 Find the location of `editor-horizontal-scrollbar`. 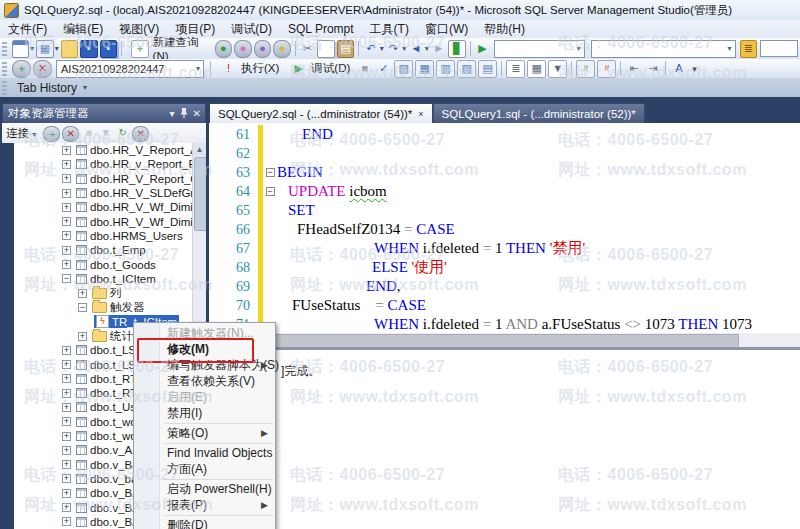

editor-horizontal-scrollbar is located at coordinates (504, 340).